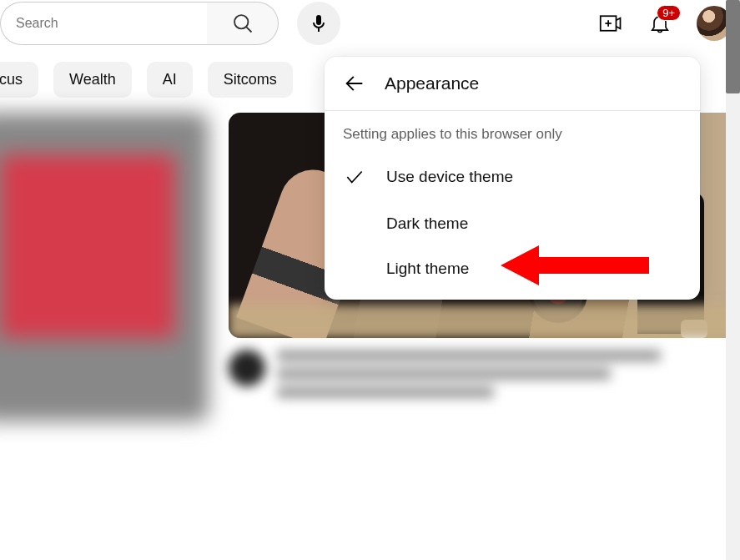  Describe the element at coordinates (669, 13) in the screenshot. I see `notification-badge: 9+` at that location.